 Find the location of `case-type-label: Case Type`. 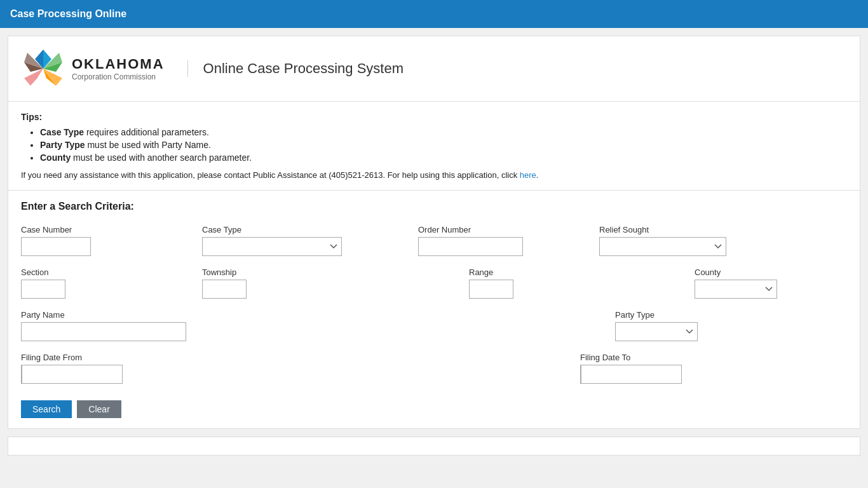

case-type-label: Case Type is located at coordinates (272, 230).